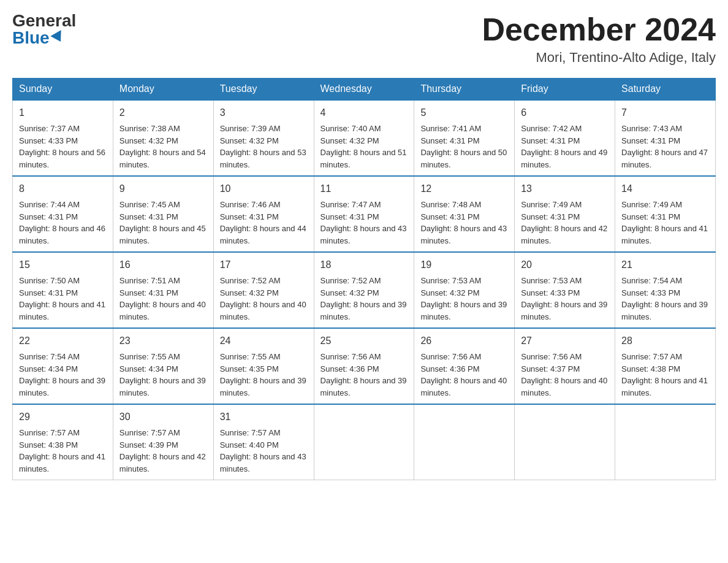 Image resolution: width=728 pixels, height=563 pixels. Describe the element at coordinates (63, 189) in the screenshot. I see `day-number: 8` at that location.